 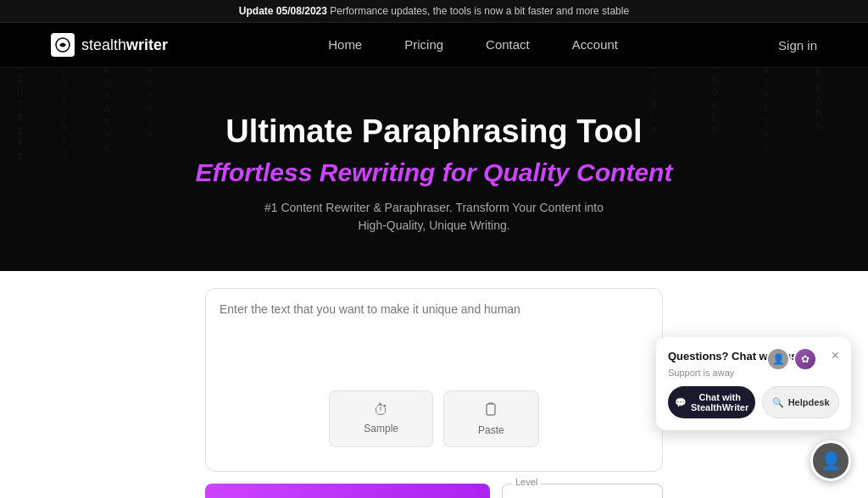 I want to click on text-input, so click(x=434, y=336).